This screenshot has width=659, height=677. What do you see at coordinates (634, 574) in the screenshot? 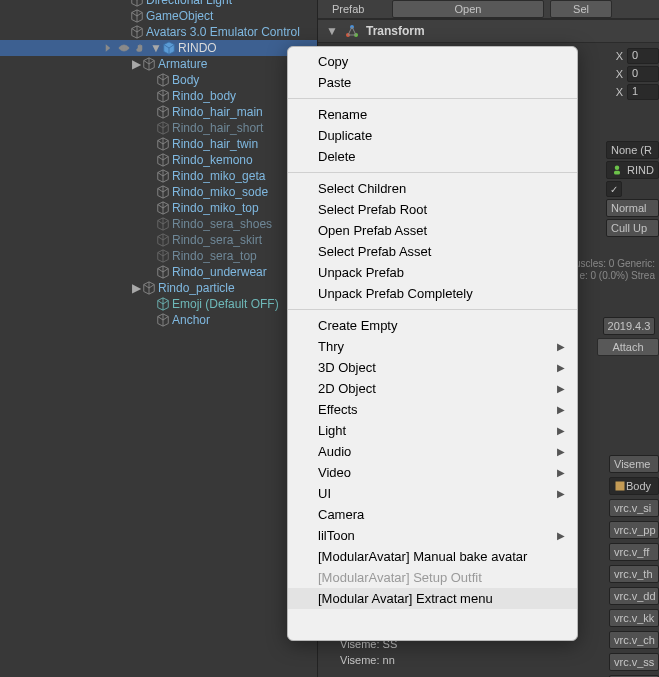
I see `viseme-dropdown: vrc.v_th` at bounding box center [634, 574].